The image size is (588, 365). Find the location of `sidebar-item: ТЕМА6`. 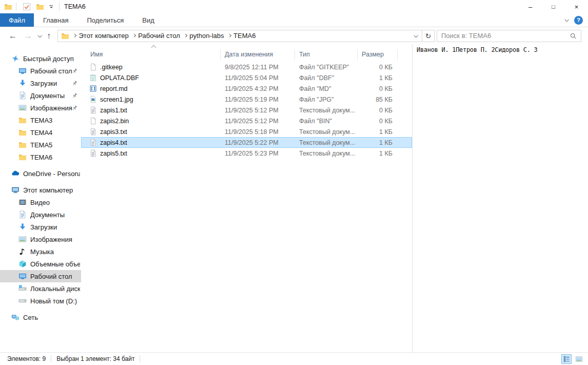

sidebar-item: ТЕМА6 is located at coordinates (41, 157).